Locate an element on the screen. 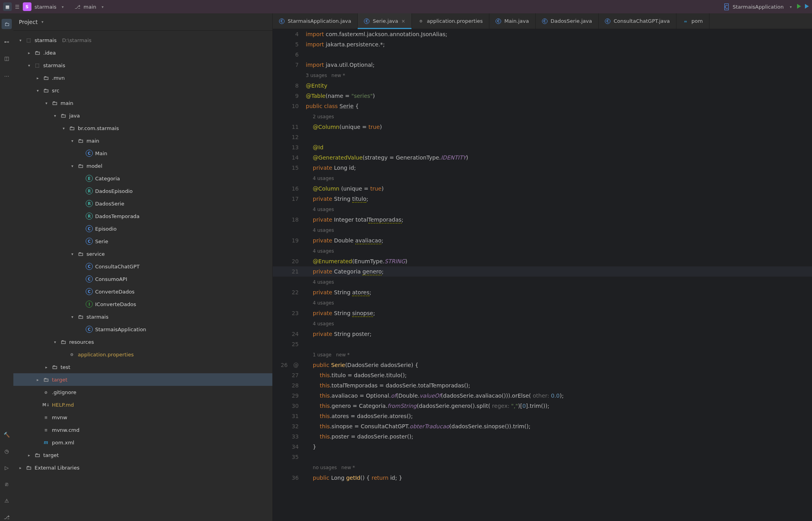 The image size is (812, 521). code-line: 17 private String titulo; is located at coordinates (542, 199).